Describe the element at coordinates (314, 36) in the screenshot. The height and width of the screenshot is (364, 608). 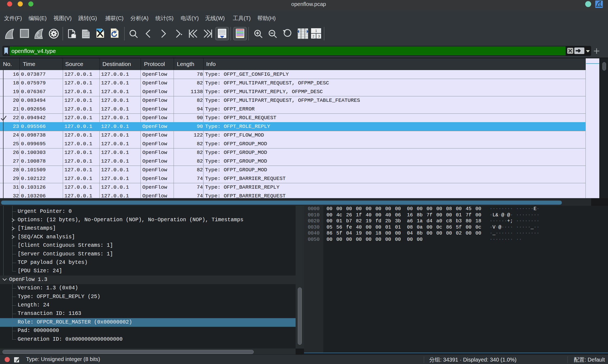
I see `svg-text: 2` at that location.